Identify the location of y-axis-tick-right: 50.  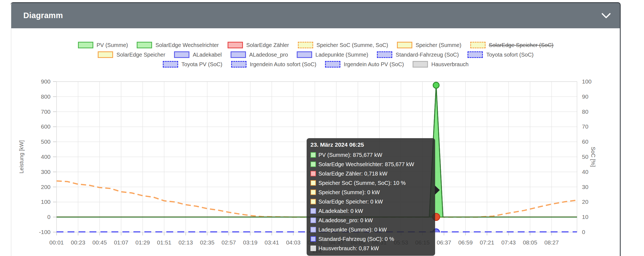
(585, 157).